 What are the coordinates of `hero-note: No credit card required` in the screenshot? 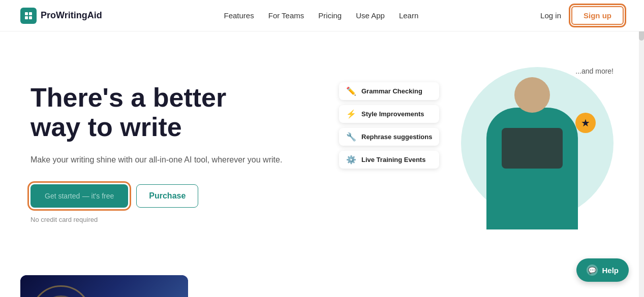 It's located at (157, 219).